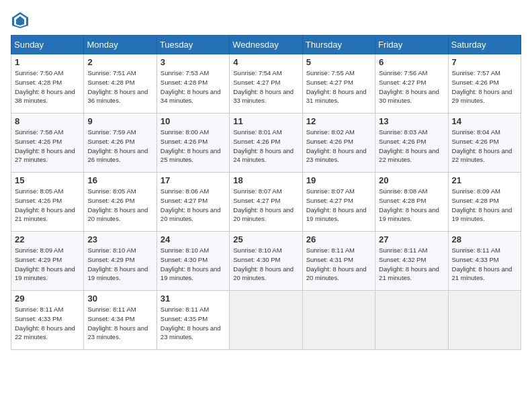 The width and height of the screenshot is (532, 411). Describe the element at coordinates (485, 87) in the screenshot. I see `day-detail: Sunrise: 7:57 AM Sunset: 4:26 PM Dayligh…` at that location.